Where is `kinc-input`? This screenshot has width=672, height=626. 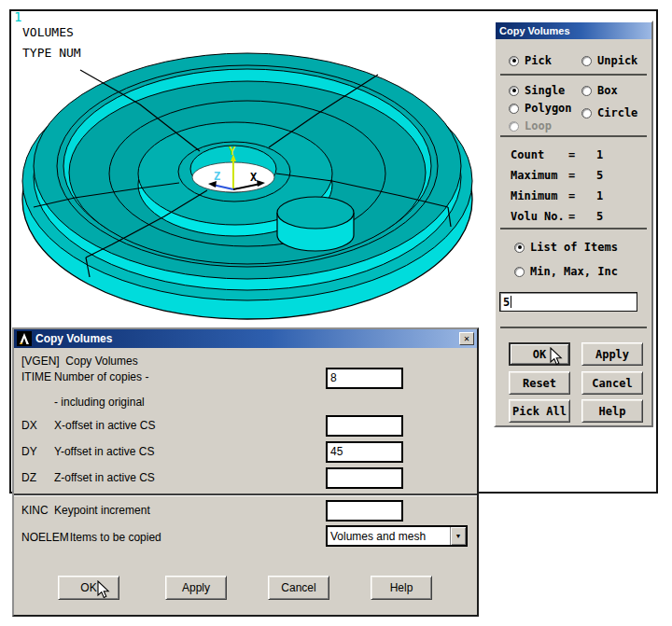 kinc-input is located at coordinates (364, 511).